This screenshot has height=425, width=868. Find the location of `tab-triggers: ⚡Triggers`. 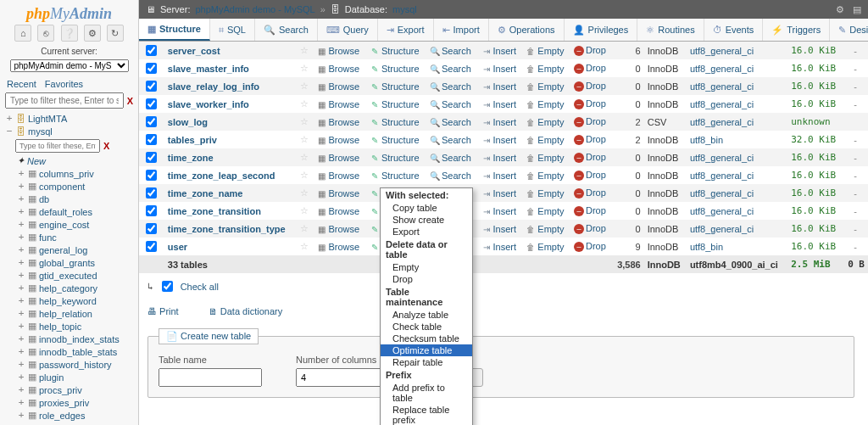

tab-triggers: ⚡Triggers is located at coordinates (797, 30).